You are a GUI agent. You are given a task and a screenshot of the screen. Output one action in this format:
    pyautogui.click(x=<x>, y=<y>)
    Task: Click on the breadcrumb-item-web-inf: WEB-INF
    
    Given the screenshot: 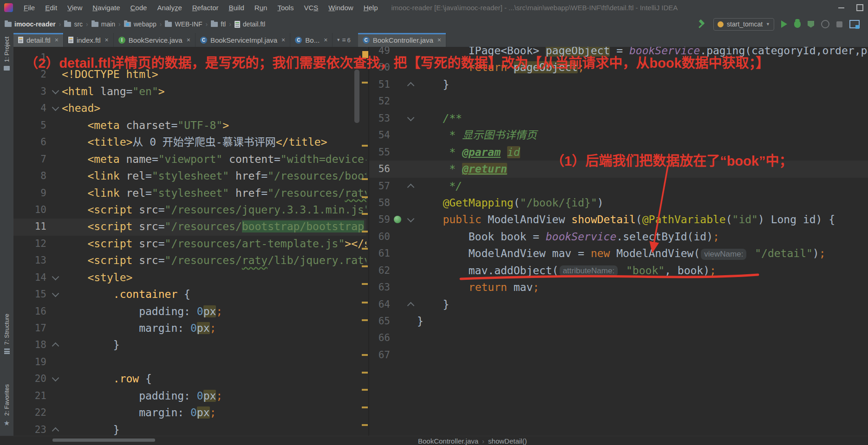 What is the action you would take?
    pyautogui.click(x=183, y=24)
    